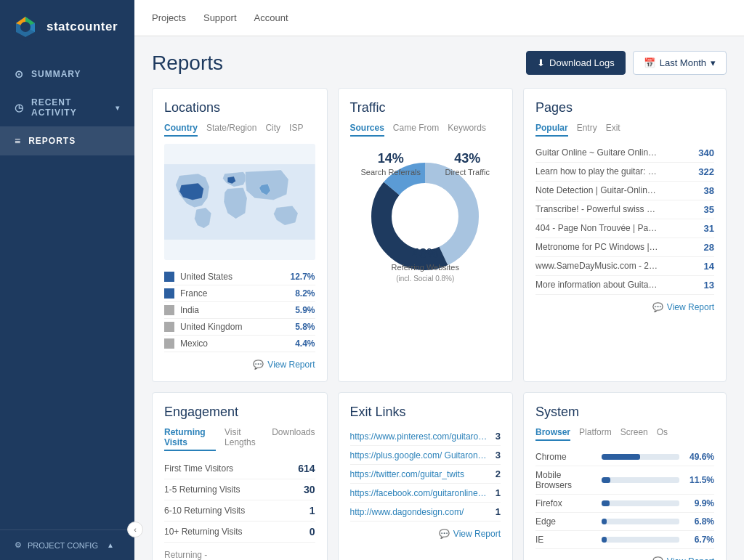 Image resolution: width=744 pixels, height=560 pixels. Describe the element at coordinates (19, 74) in the screenshot. I see `summary-icon: ⊙` at that location.